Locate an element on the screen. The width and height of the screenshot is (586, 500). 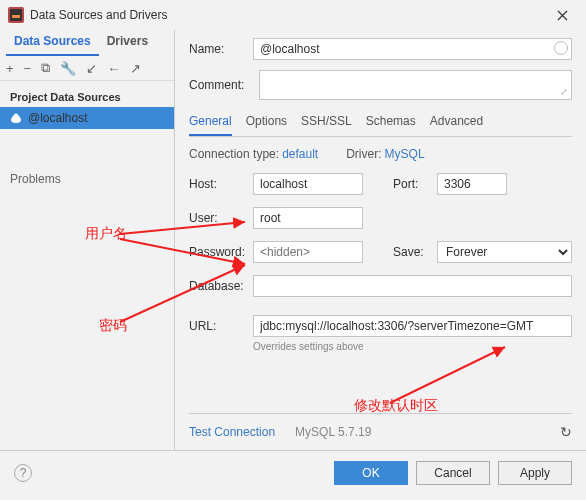
color-badge-icon is located at coordinates (561, 48).